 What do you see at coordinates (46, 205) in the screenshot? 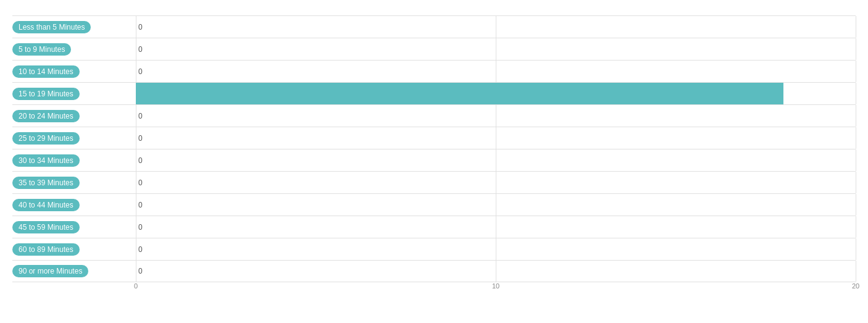
I see `label-pill: 40 to 44 Minutes` at bounding box center [46, 205].